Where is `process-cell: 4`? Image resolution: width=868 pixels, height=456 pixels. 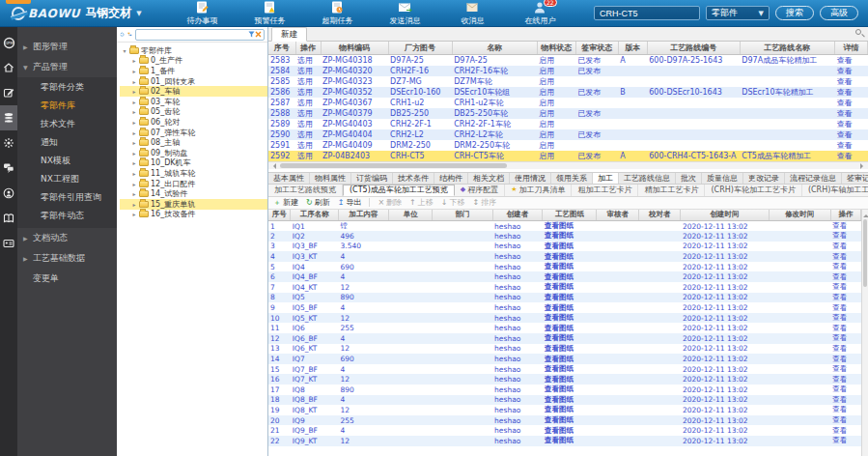 process-cell: 4 is located at coordinates (280, 257).